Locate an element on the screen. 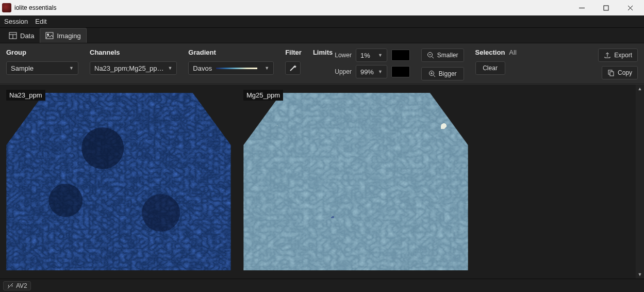 Image resolution: width=644 pixels, height=292 pixels. window-close-button is located at coordinates (630, 8).